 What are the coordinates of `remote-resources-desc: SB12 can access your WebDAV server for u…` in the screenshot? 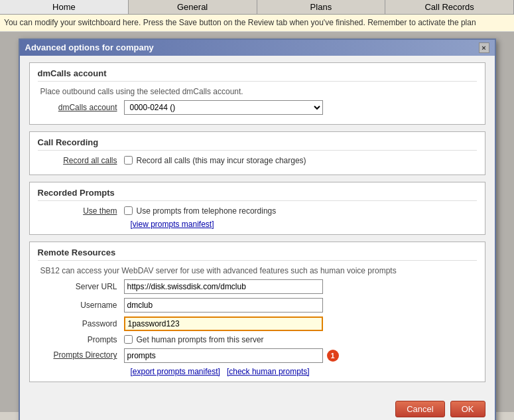 It's located at (259, 271).